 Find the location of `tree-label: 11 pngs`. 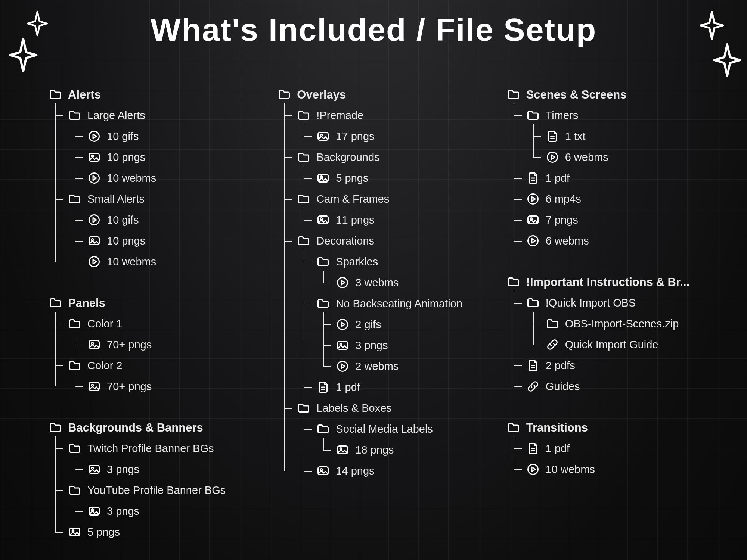

tree-label: 11 pngs is located at coordinates (355, 220).